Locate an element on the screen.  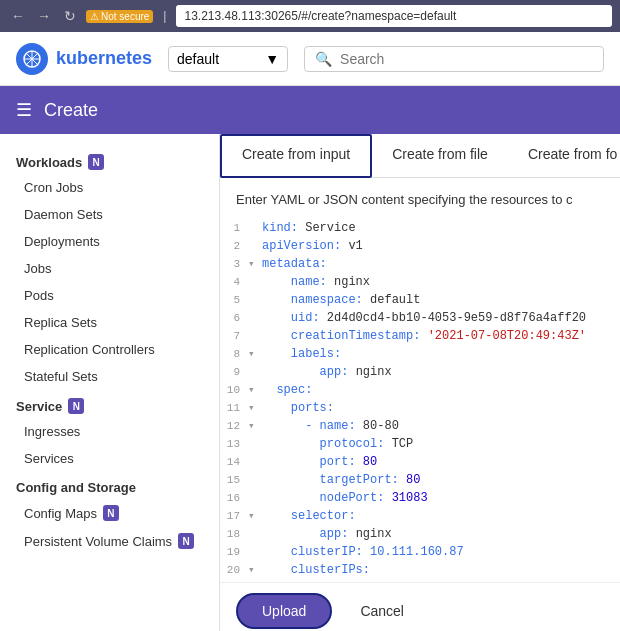
sidebar-item-cron-jobs: Cron Jobs is located at coordinates (110, 188).